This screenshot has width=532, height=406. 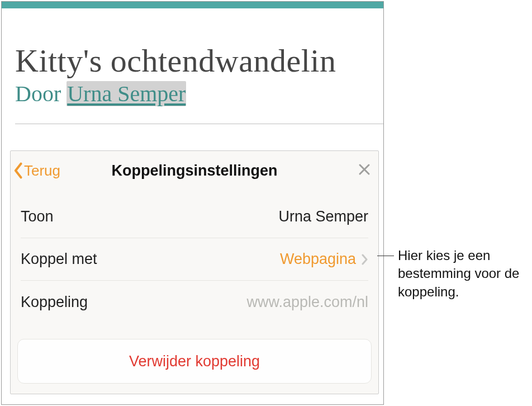 I want to click on display-row: Toon Urna Semper, so click(x=194, y=217).